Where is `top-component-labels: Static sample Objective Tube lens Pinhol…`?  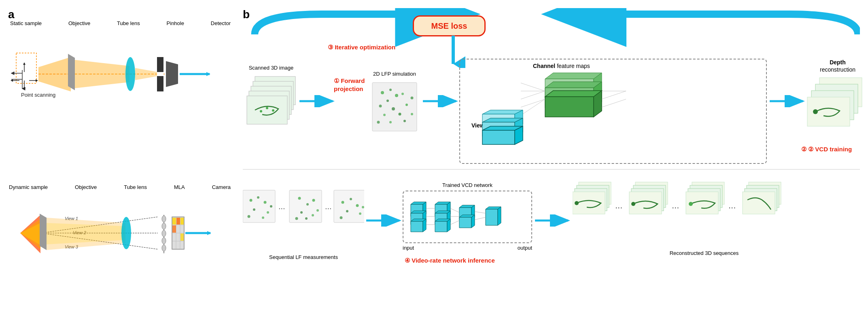 top-component-labels: Static sample Objective Tube lens Pinhol… is located at coordinates (121, 23).